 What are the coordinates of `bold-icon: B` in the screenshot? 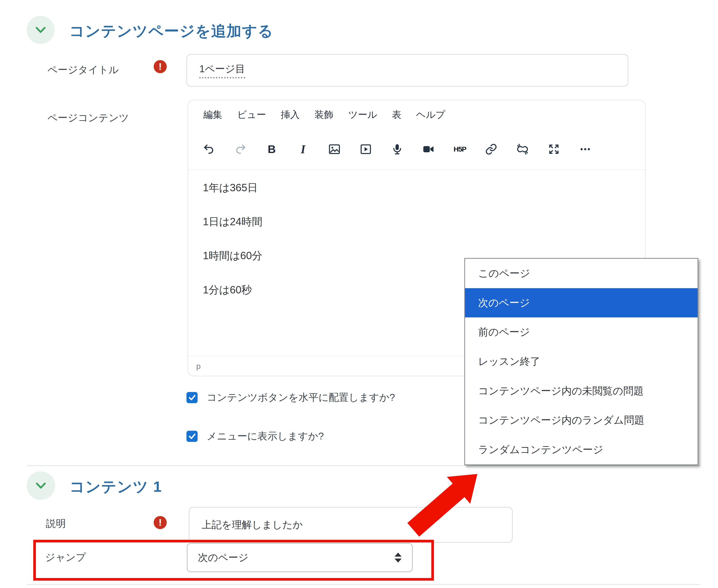 It's located at (272, 149).